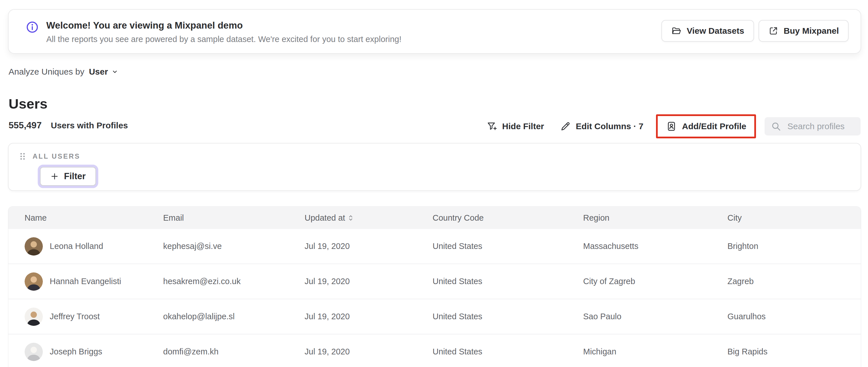 The width and height of the screenshot is (868, 367). What do you see at coordinates (28, 104) in the screenshot?
I see `page-title: Users` at bounding box center [28, 104].